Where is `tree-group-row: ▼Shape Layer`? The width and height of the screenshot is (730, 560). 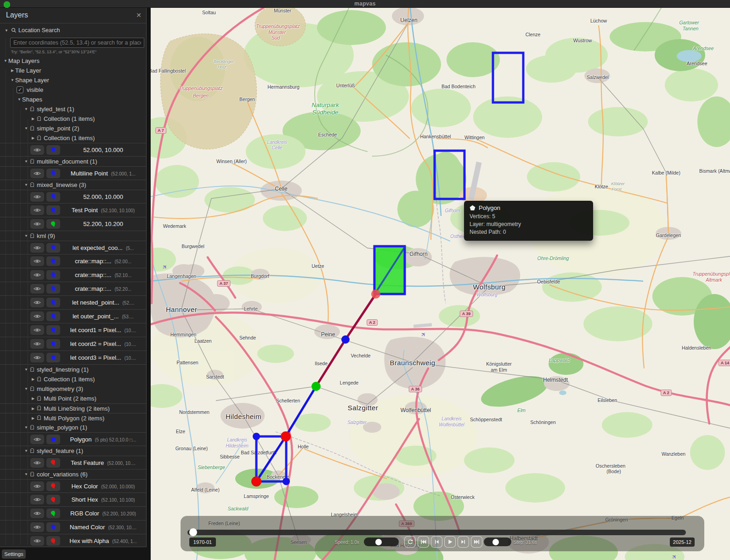 tree-group-row: ▼Shape Layer is located at coordinates (73, 80).